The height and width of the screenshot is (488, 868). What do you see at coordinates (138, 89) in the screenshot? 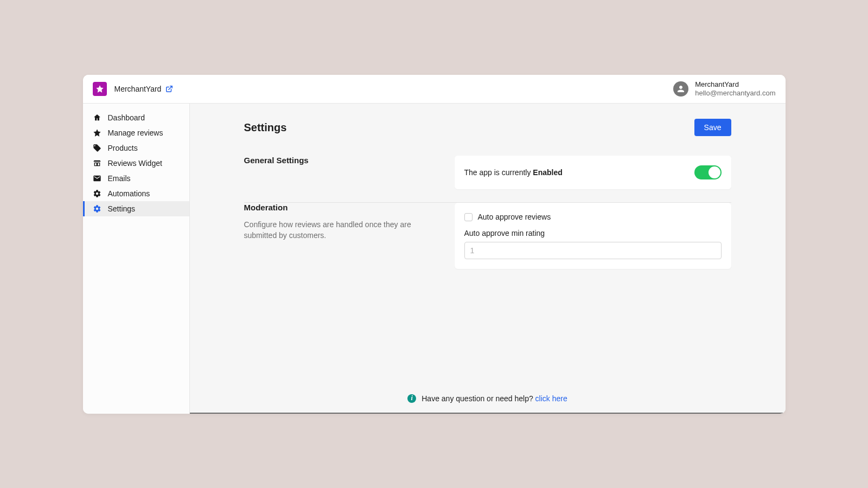
I see `brand-name: MerchantYard` at bounding box center [138, 89].